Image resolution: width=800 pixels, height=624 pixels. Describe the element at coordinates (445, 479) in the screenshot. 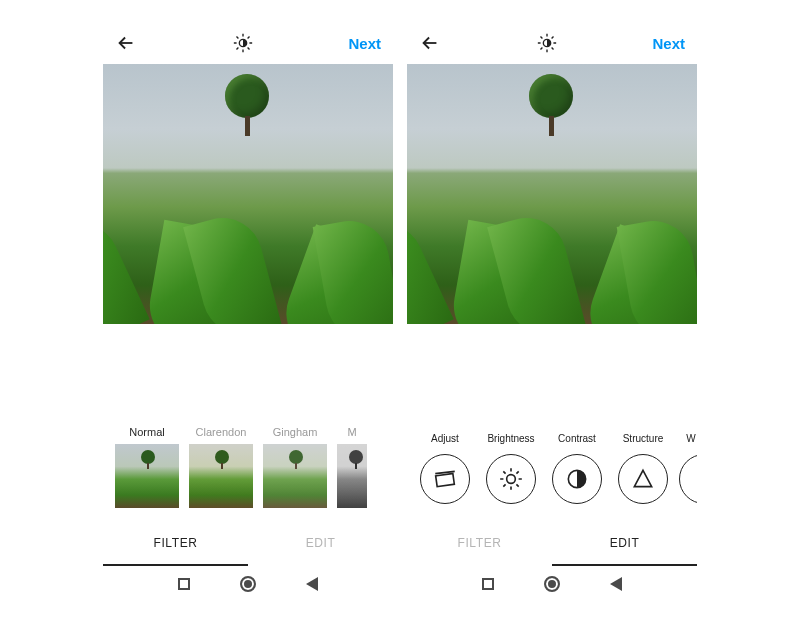

I see `adjust-icon` at that location.